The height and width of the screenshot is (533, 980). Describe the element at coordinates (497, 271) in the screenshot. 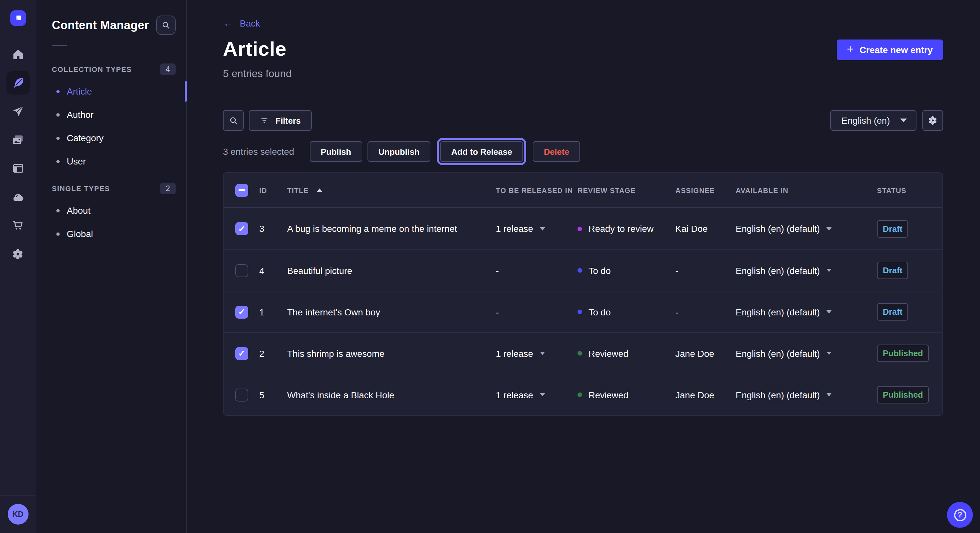

I see `release-count-label: -` at that location.